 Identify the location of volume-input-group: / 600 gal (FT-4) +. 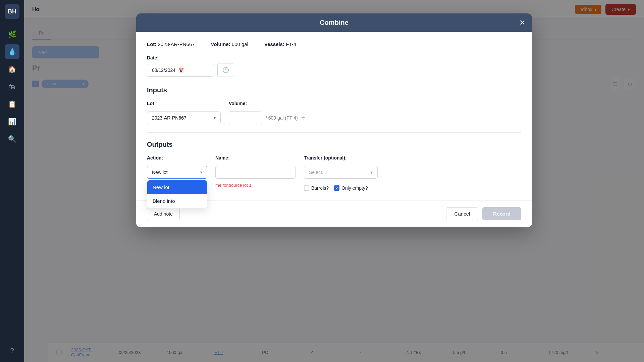
(375, 118).